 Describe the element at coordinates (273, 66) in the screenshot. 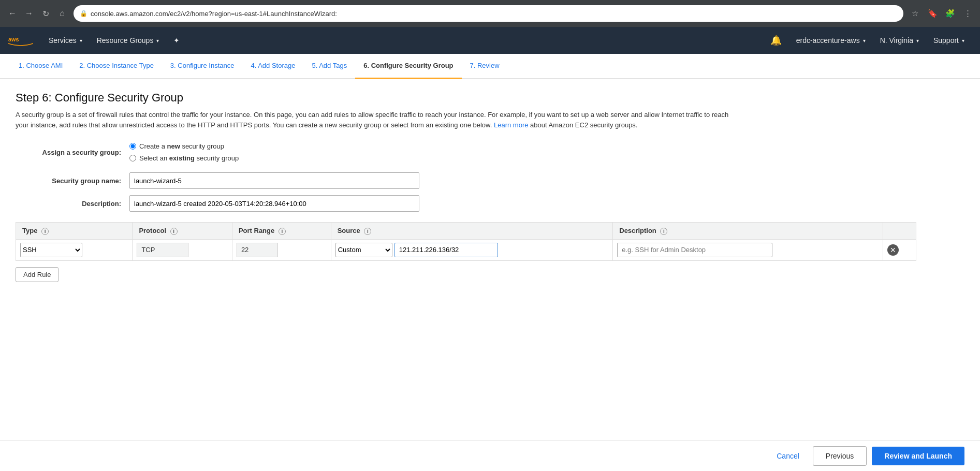

I see `wizard-step-4: 4. Add Storage` at that location.